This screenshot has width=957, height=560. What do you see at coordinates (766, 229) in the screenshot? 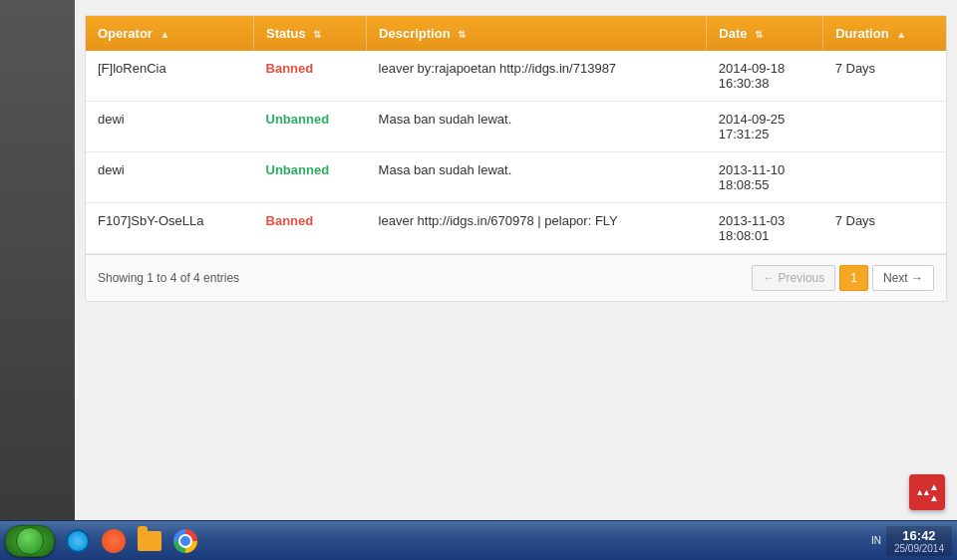
I see `cell-date-3: 2013-11-0318:08:01` at bounding box center [766, 229].